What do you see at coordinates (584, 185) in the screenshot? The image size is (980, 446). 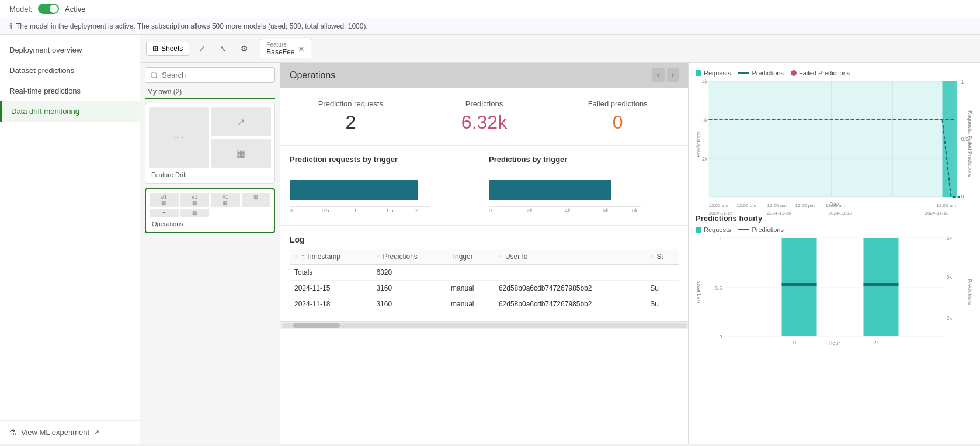 I see `predictions-by-trigger-chart: Predictions by trigger 0 2k 4k 6k 8k` at bounding box center [584, 185].